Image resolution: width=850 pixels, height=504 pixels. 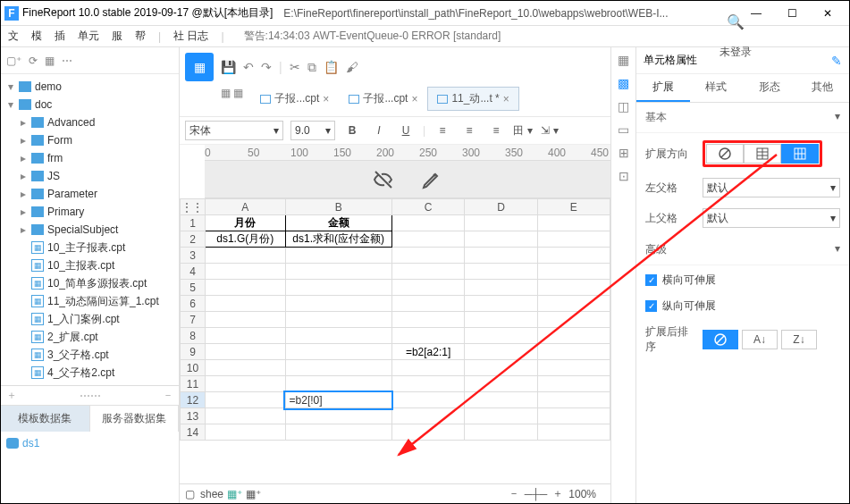 What do you see at coordinates (89, 122) in the screenshot?
I see `tree-item: ▸Advanced` at bounding box center [89, 122].